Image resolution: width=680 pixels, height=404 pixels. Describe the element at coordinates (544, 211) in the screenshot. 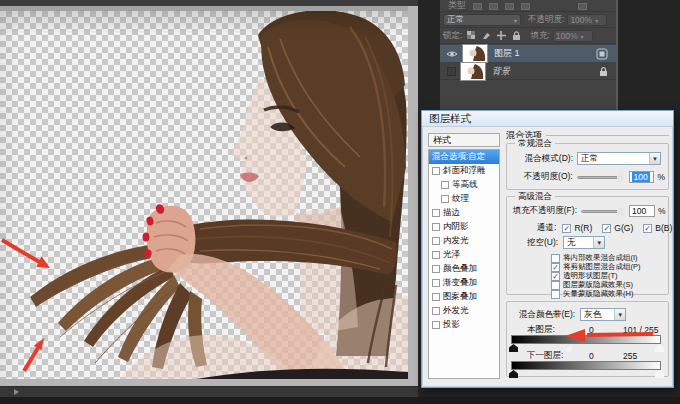

I see `fill-opacity-label: 填充不透明度(F):` at that location.